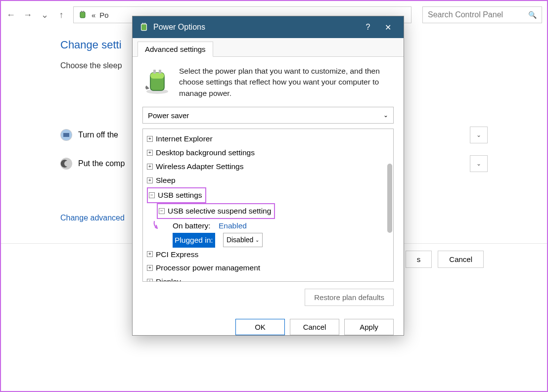 This screenshot has width=548, height=392. I want to click on tree-sleep: Sleep, so click(166, 180).